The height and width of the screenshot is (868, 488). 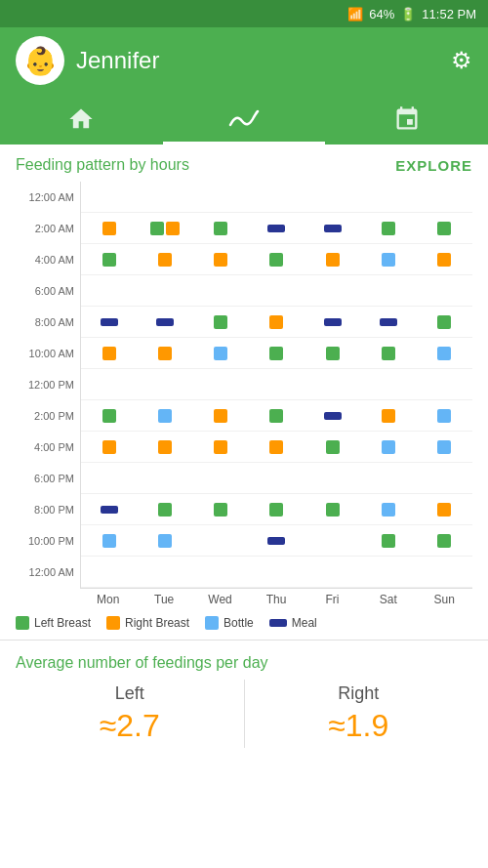 What do you see at coordinates (48, 353) in the screenshot?
I see `y-label-5: 10:00 AM` at bounding box center [48, 353].